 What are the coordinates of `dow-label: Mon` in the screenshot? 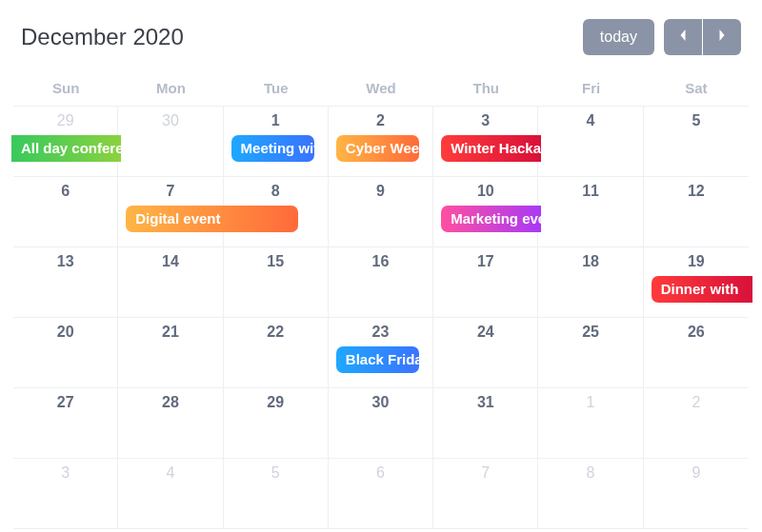 It's located at (170, 89).